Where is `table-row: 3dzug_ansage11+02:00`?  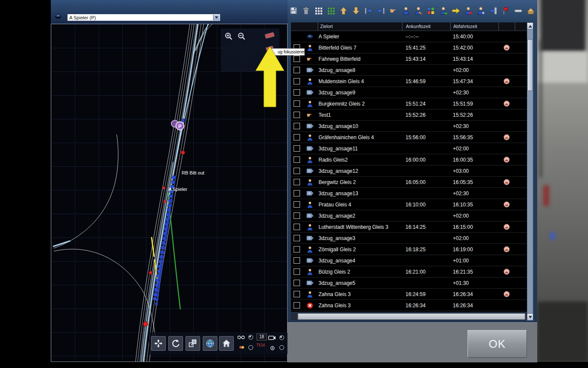
table-row: 3dzug_ansage11+02:00 is located at coordinates (409, 149).